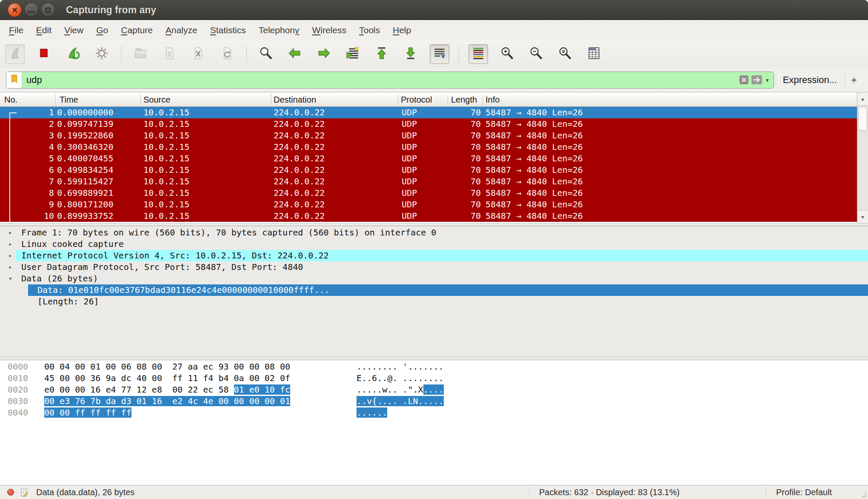 The height and width of the screenshot is (499, 868). Describe the element at coordinates (295, 54) in the screenshot. I see `go-back-button` at that location.